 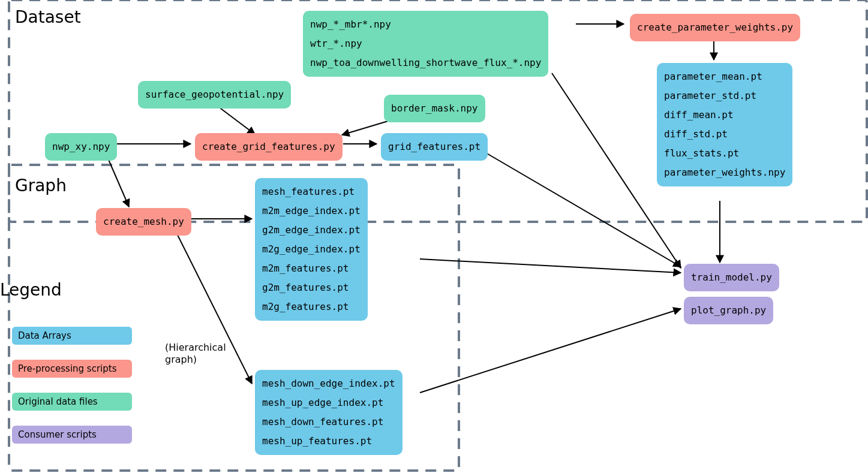 What do you see at coordinates (311, 249) in the screenshot?
I see `mesh-outputs-node: mesh_features.ptm2m_edge_index.ptg2m_edg…` at bounding box center [311, 249].